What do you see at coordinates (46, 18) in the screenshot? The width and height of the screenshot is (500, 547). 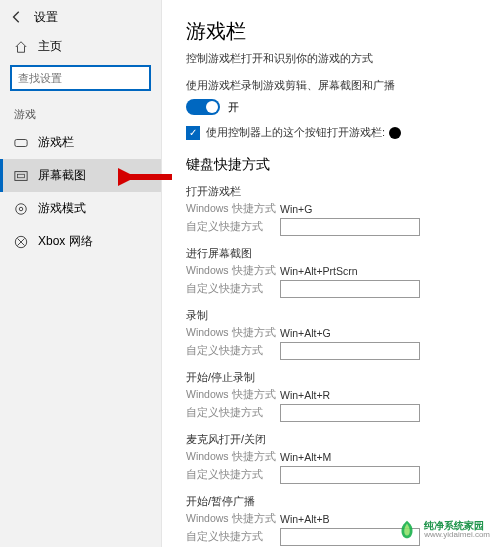 I see `settings-label: 设置` at bounding box center [46, 18].